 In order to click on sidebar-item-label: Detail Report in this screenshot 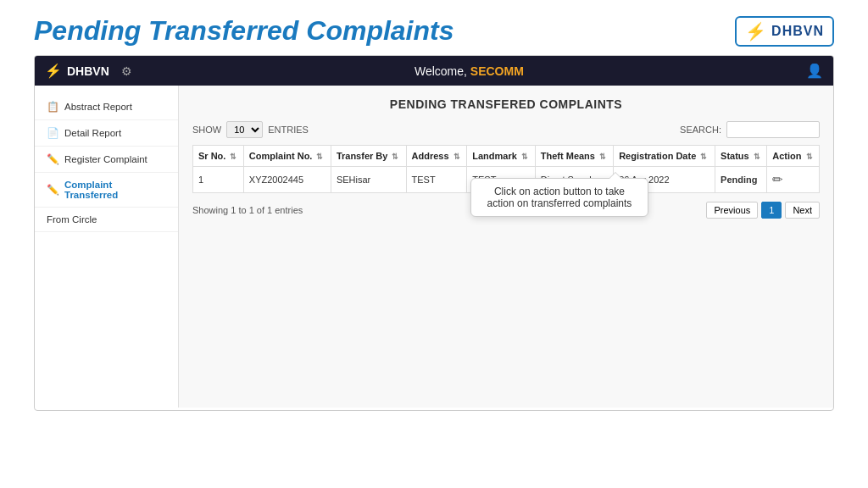, I will do `click(93, 133)`.